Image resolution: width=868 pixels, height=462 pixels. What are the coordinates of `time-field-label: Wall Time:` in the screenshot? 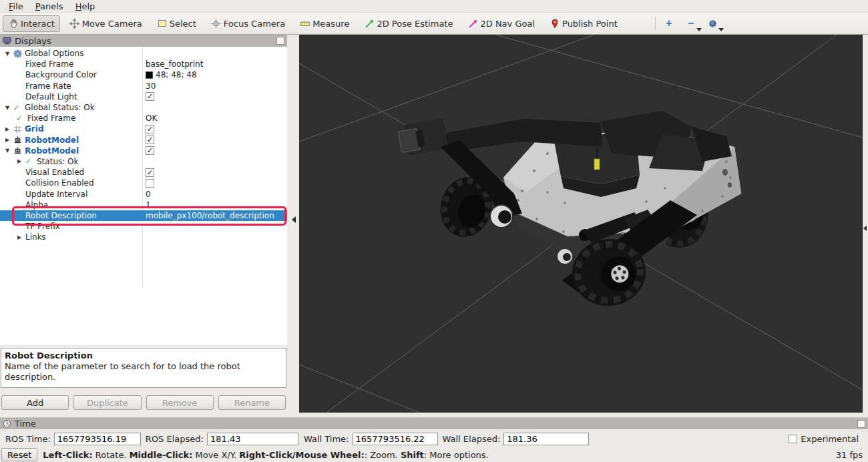 It's located at (327, 439).